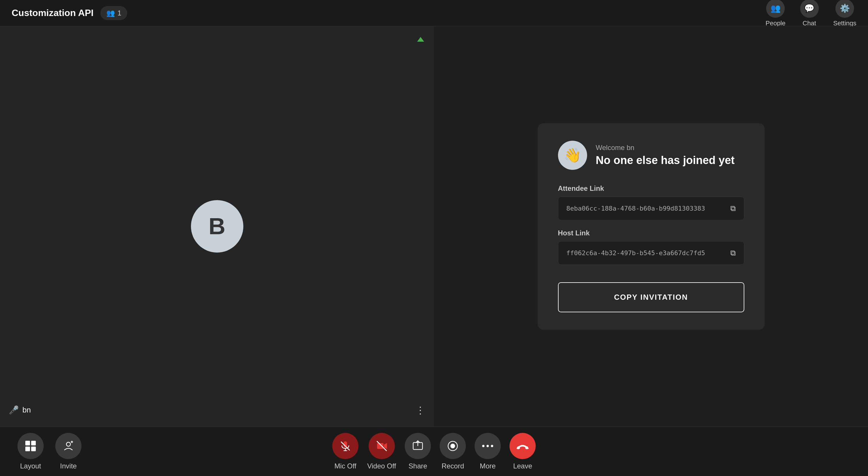 The image size is (868, 476). I want to click on welcome-title: No one else has joined yet, so click(665, 160).